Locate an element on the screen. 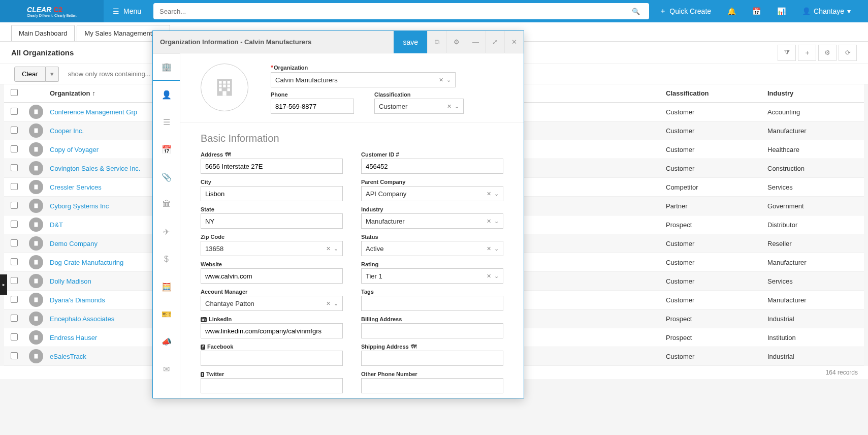  refresh-tool: ⟳ is located at coordinates (848, 53).